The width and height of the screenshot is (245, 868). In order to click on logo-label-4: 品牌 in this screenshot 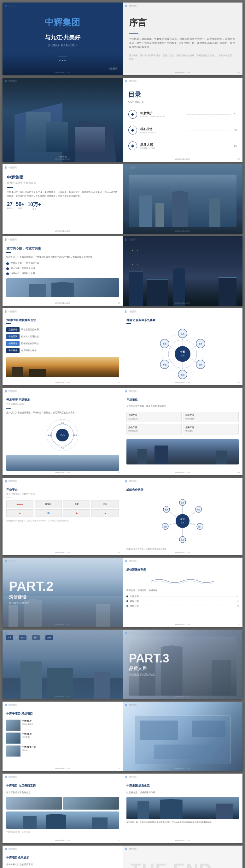, I will do `click(105, 504)`.